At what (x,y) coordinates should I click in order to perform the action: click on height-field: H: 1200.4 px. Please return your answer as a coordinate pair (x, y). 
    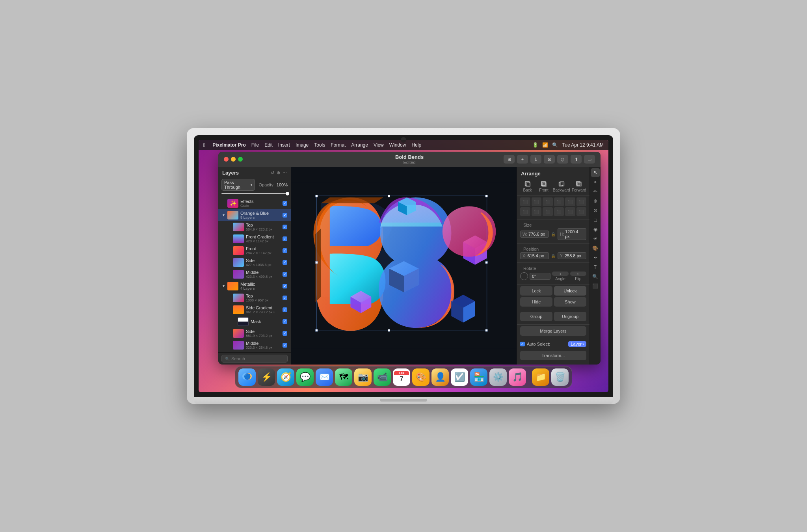
    Looking at the image, I should click on (572, 234).